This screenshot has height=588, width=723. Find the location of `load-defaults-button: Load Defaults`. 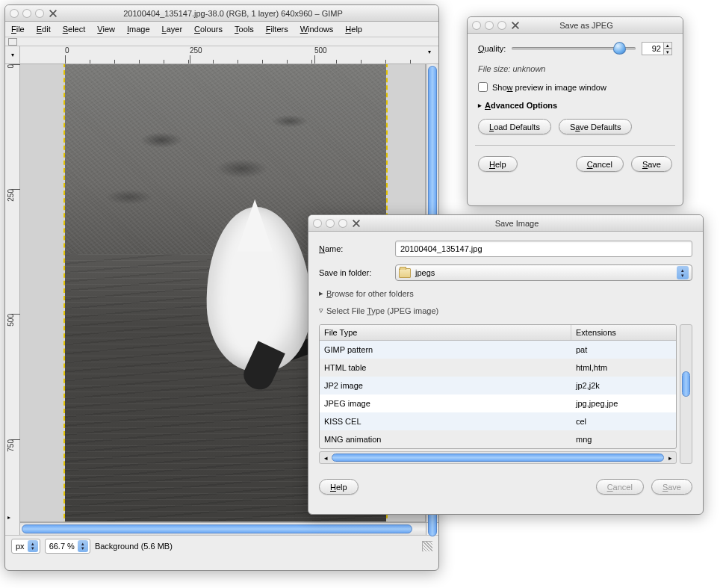

load-defaults-button: Load Defaults is located at coordinates (515, 127).